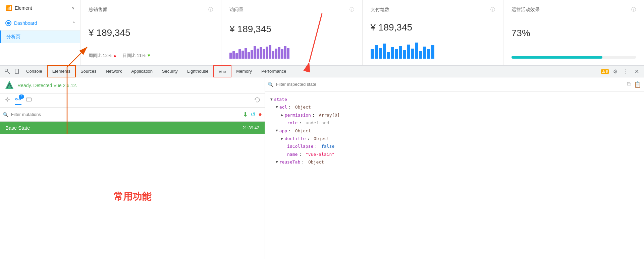  Describe the element at coordinates (272, 100) in the screenshot. I see `tree-arrow-root: ▼` at that location.